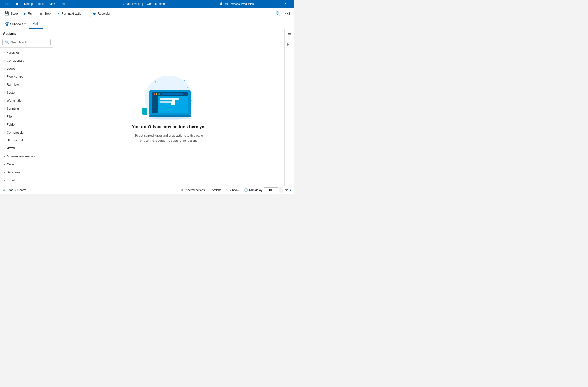 Image resolution: width=588 pixels, height=387 pixels. Describe the element at coordinates (27, 180) in the screenshot. I see `sidebar-item-email: ›Email` at that location.